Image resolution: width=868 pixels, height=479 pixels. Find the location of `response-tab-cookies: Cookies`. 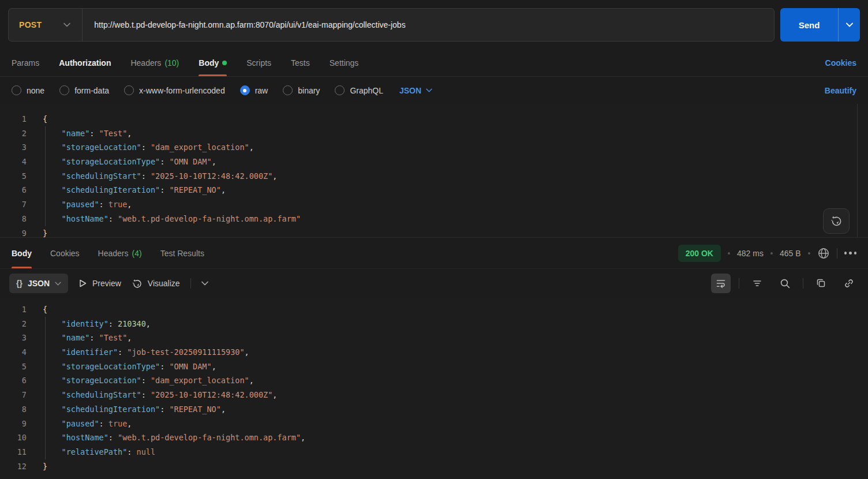

response-tab-cookies: Cookies is located at coordinates (65, 253).